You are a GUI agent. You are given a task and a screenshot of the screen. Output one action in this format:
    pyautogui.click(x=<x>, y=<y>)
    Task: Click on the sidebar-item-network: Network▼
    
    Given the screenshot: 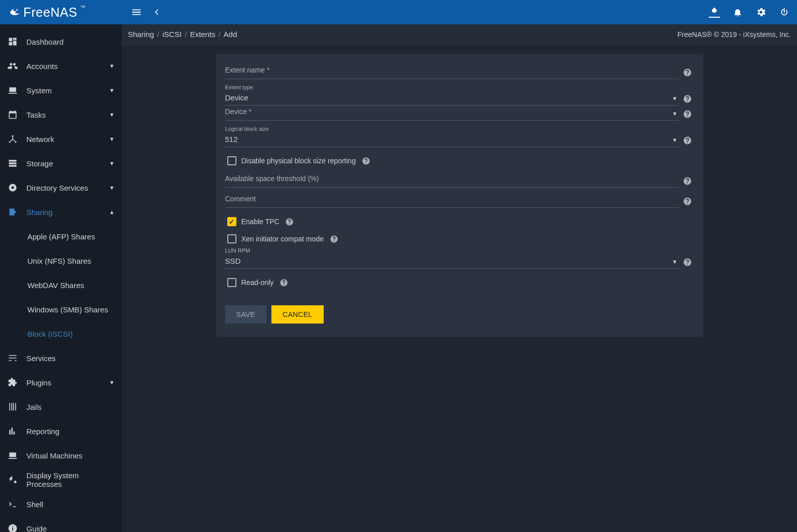 What is the action you would take?
    pyautogui.click(x=61, y=139)
    